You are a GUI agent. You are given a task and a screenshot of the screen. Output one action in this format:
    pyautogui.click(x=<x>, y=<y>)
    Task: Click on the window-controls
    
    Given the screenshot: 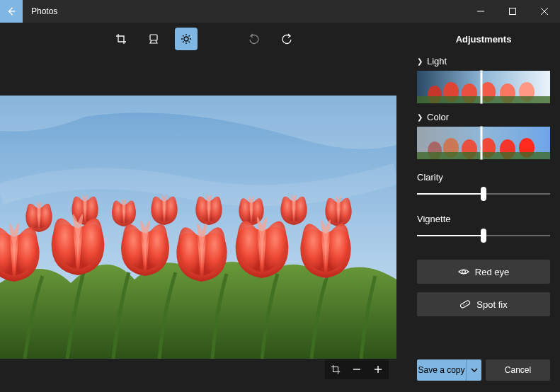 What is the action you would take?
    pyautogui.click(x=513, y=11)
    